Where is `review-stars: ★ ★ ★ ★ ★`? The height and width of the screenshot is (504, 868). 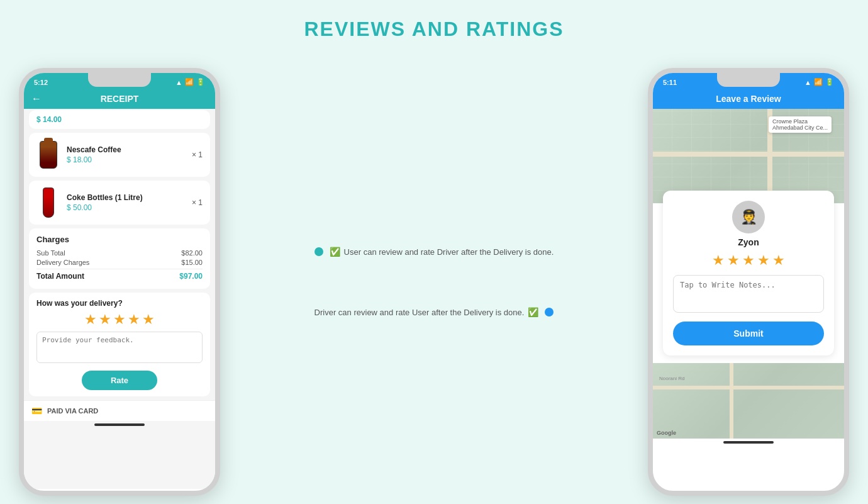 review-stars: ★ ★ ★ ★ ★ is located at coordinates (748, 260).